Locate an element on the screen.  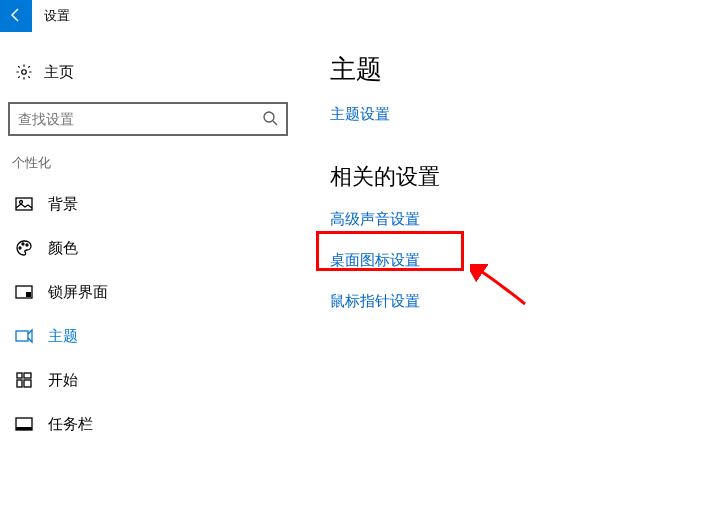
search-field is located at coordinates (133, 119).